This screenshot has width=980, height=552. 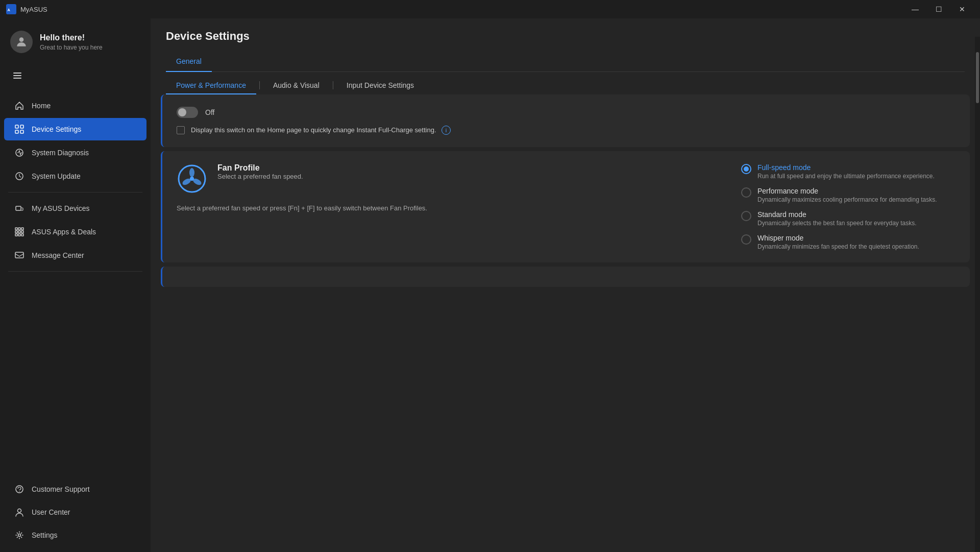 What do you see at coordinates (181, 130) in the screenshot?
I see `home-page-checkbox` at bounding box center [181, 130].